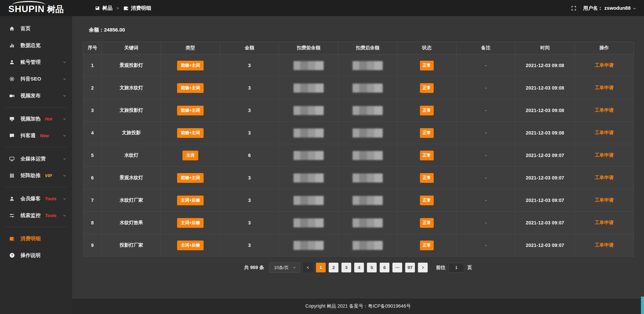 The image size is (644, 314). What do you see at coordinates (321, 268) in the screenshot?
I see `page-button-1: 1` at bounding box center [321, 268].